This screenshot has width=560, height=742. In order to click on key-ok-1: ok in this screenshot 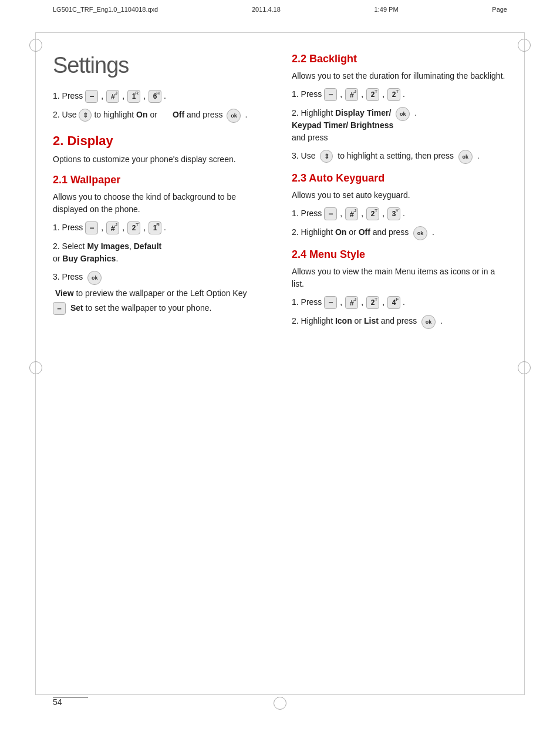, I will do `click(234, 116)`.